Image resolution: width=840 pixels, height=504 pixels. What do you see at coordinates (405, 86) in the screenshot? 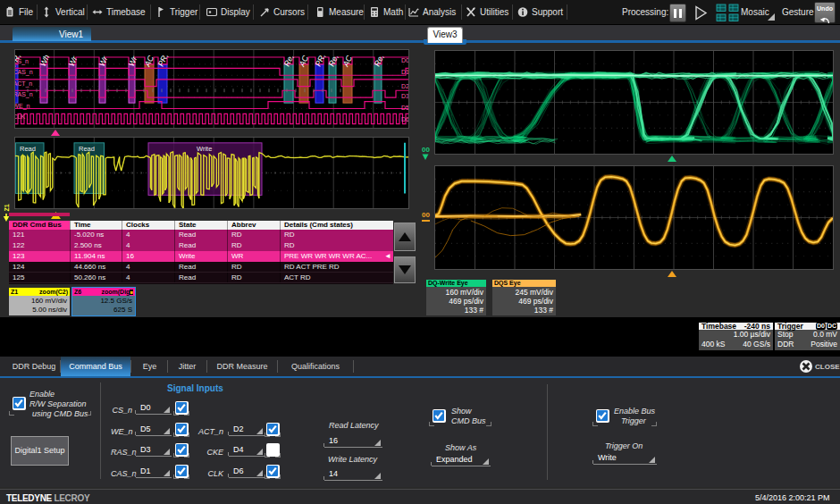
I see `svg-text: D2` at bounding box center [405, 86].